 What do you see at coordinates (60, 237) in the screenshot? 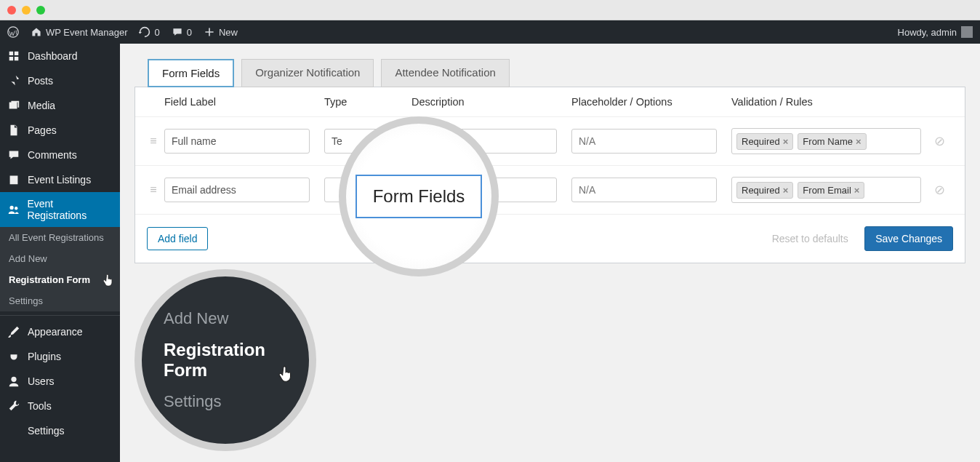
I see `submenu-all-event-registrations: All Event Registrations` at bounding box center [60, 237].